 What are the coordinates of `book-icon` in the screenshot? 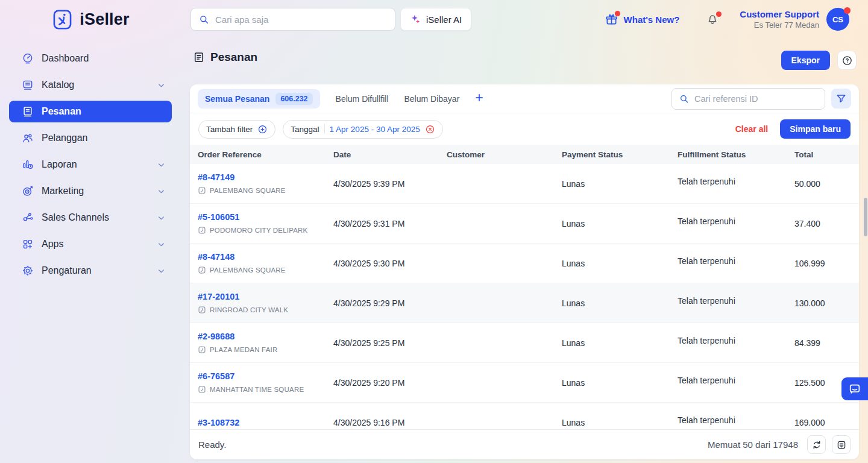 It's located at (28, 85).